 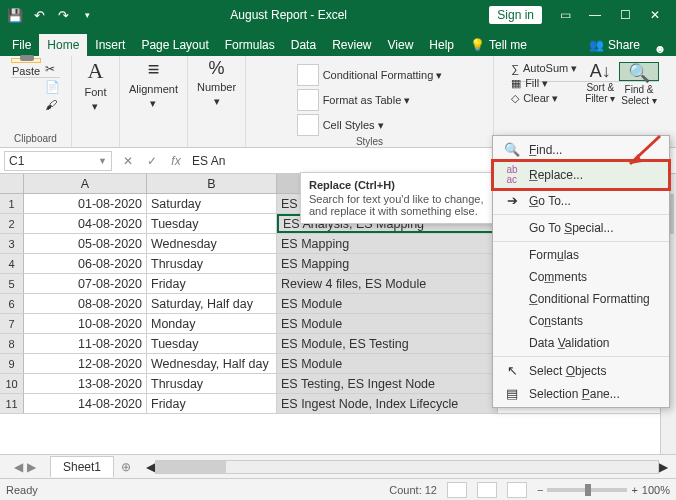 I want to click on undo-icon: ↶, so click(x=39, y=15).